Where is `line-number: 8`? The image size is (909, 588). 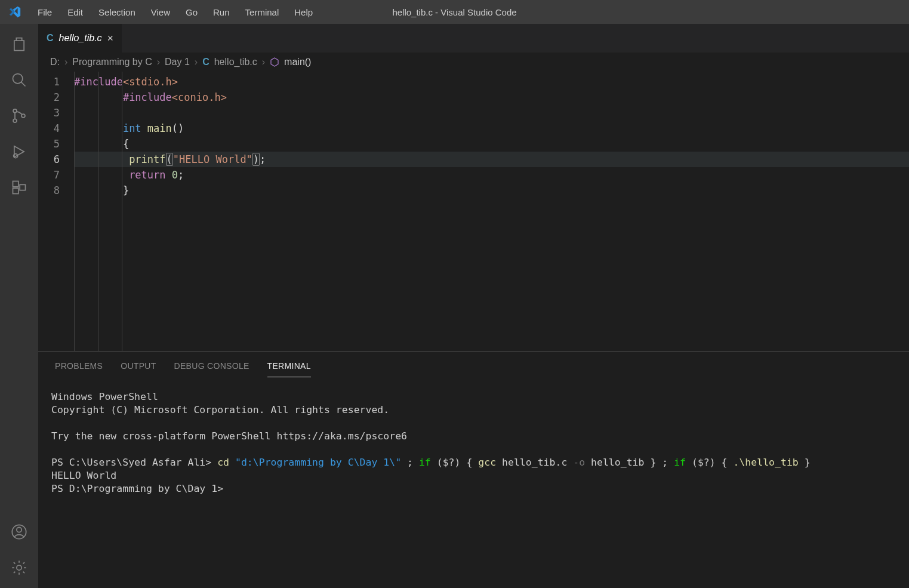
line-number: 8 is located at coordinates (49, 190).